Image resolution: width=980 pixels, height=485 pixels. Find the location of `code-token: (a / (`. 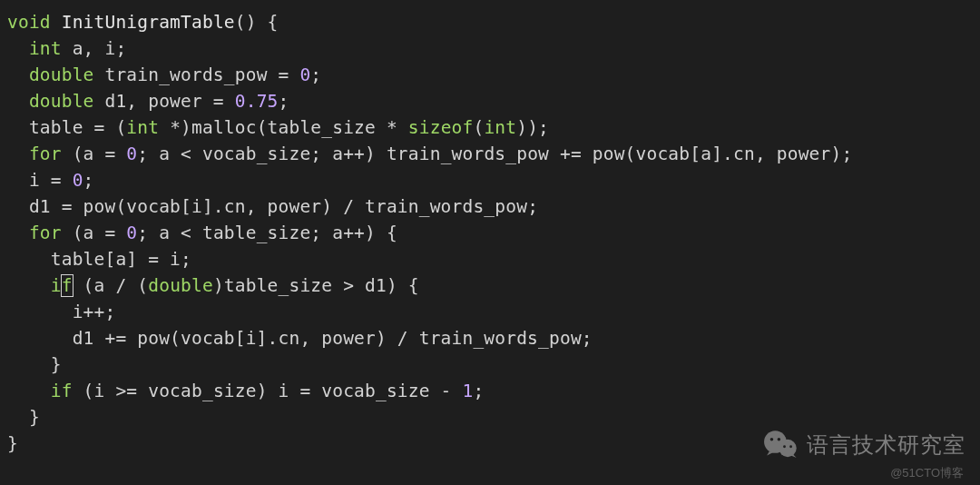

code-token: (a / ( is located at coordinates (111, 285).